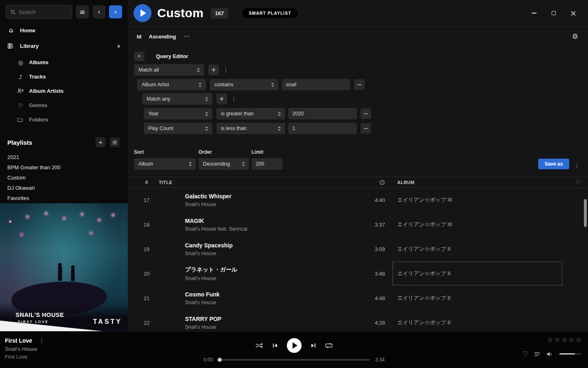 This screenshot has width=588, height=368. What do you see at coordinates (258, 182) in the screenshot?
I see `title-column-header: TITLE` at bounding box center [258, 182].